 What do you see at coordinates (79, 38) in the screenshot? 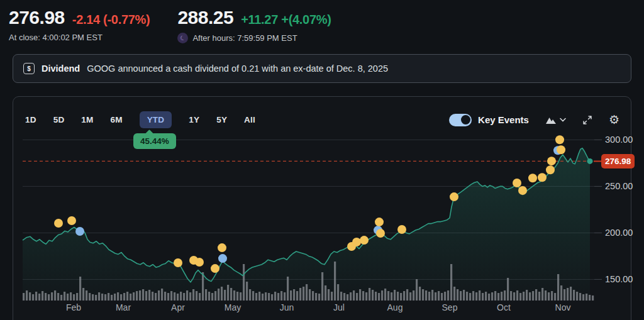
I see `regular-session-time: At close: 4:00:02 PM EST` at bounding box center [79, 38].